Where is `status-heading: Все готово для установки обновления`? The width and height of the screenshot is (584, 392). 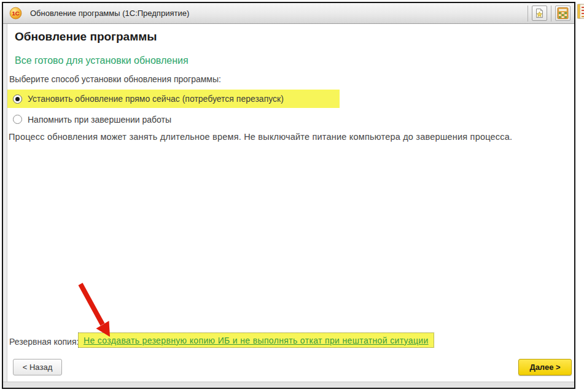
status-heading: Все готово для установки обновления is located at coordinates (102, 61).